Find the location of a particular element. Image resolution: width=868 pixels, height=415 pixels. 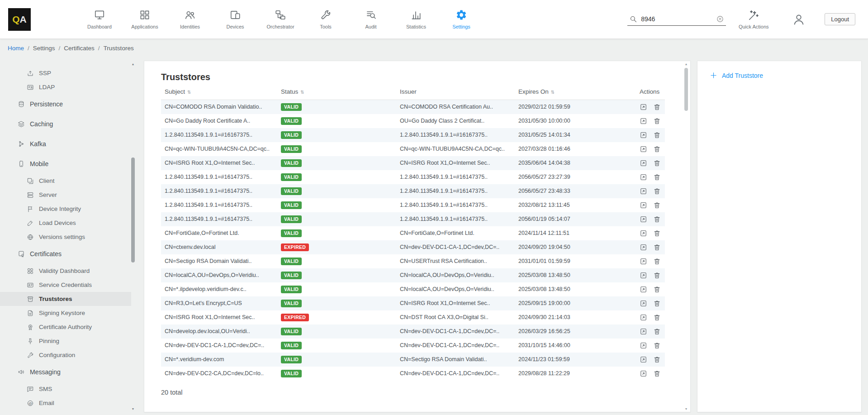

sidebar-item-persistence: Persistence is located at coordinates (66, 104).